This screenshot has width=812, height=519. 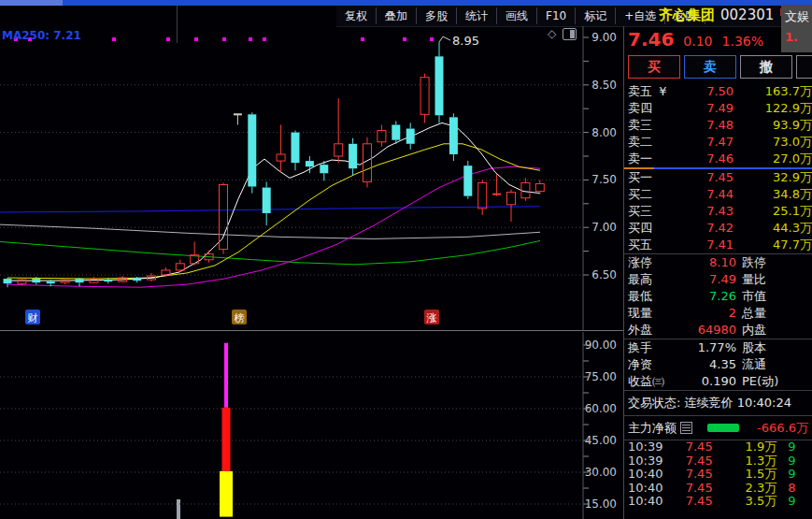 I want to click on stock-title: 齐心集团 002301 R, so click(x=723, y=16).